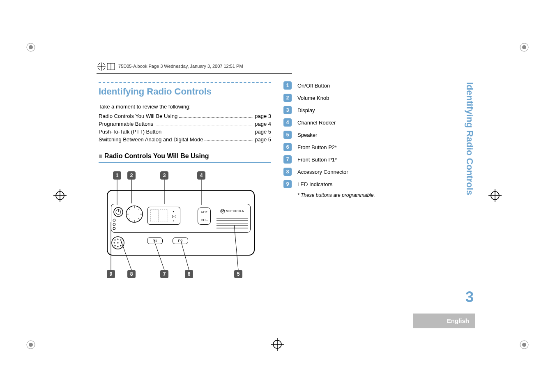  I want to click on p1-button: P1, so click(155, 241).